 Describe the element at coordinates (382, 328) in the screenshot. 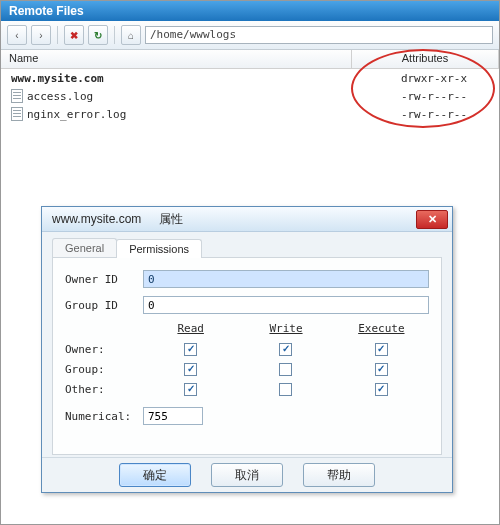

I see `header-execute: Execute` at that location.